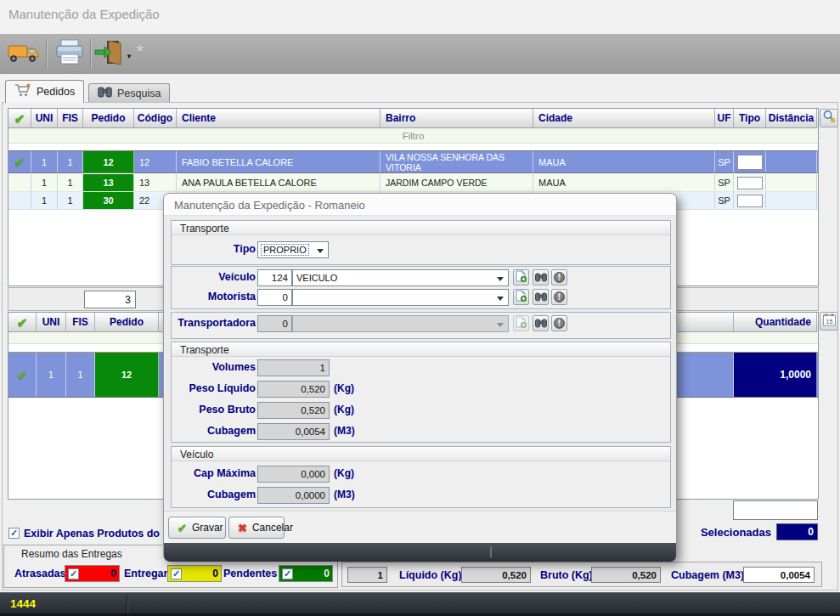 This screenshot has height=616, width=840. I want to click on dialog-bottom-strip, so click(420, 552).